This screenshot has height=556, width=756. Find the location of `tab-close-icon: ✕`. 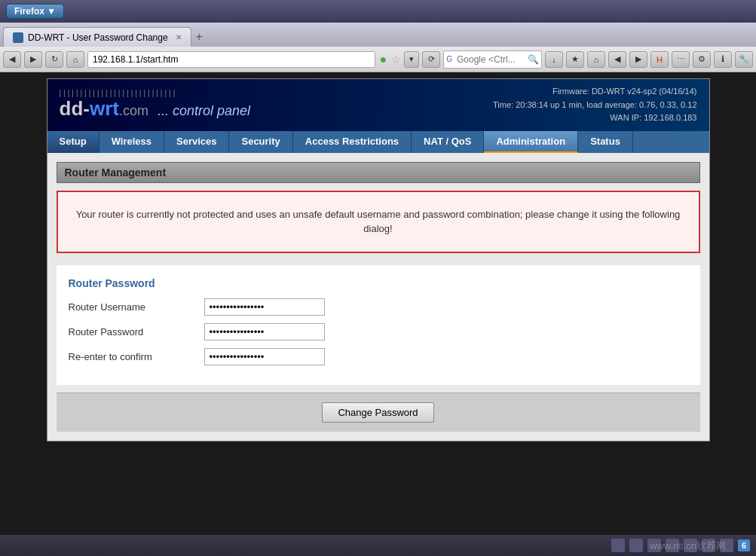

tab-close-icon: ✕ is located at coordinates (179, 38).